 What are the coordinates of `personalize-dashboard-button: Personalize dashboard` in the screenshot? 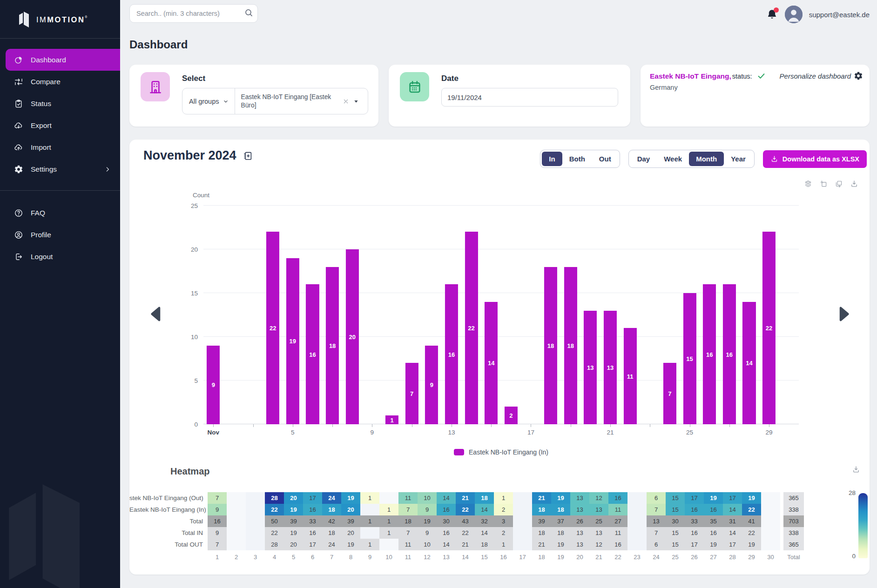 It's located at (821, 76).